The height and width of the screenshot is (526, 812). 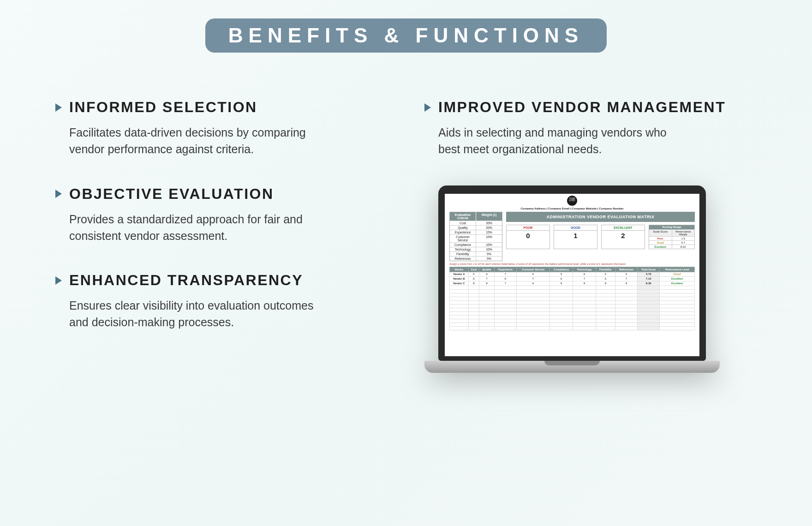 What do you see at coordinates (406, 36) in the screenshot?
I see `page-title: BENEFITS & FUNCTIONS` at bounding box center [406, 36].